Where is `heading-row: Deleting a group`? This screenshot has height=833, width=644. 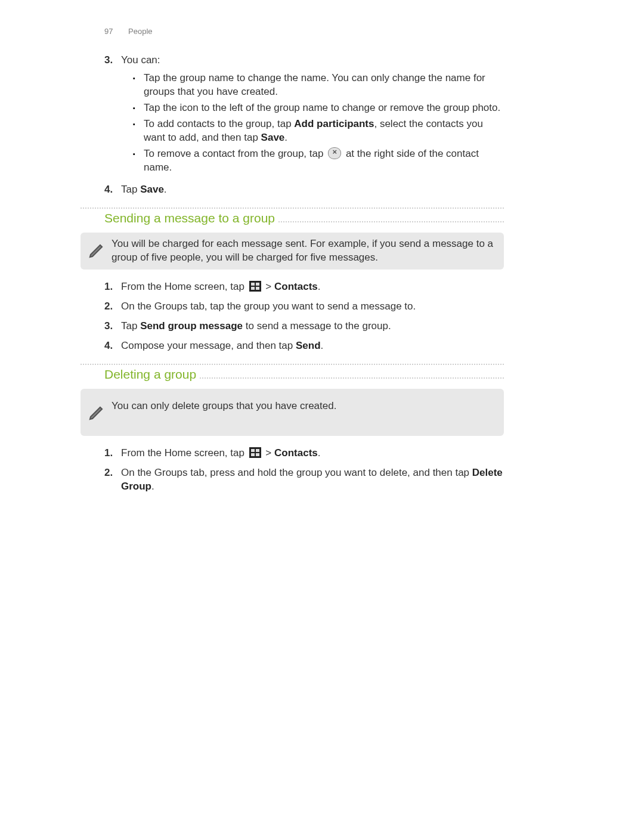 heading-row: Deleting a group is located at coordinates (292, 374).